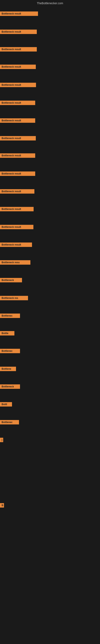 This screenshot has width=100, height=644. What do you see at coordinates (18, 120) in the screenshot?
I see `bar-label-7: Bottleneck result` at bounding box center [18, 120].